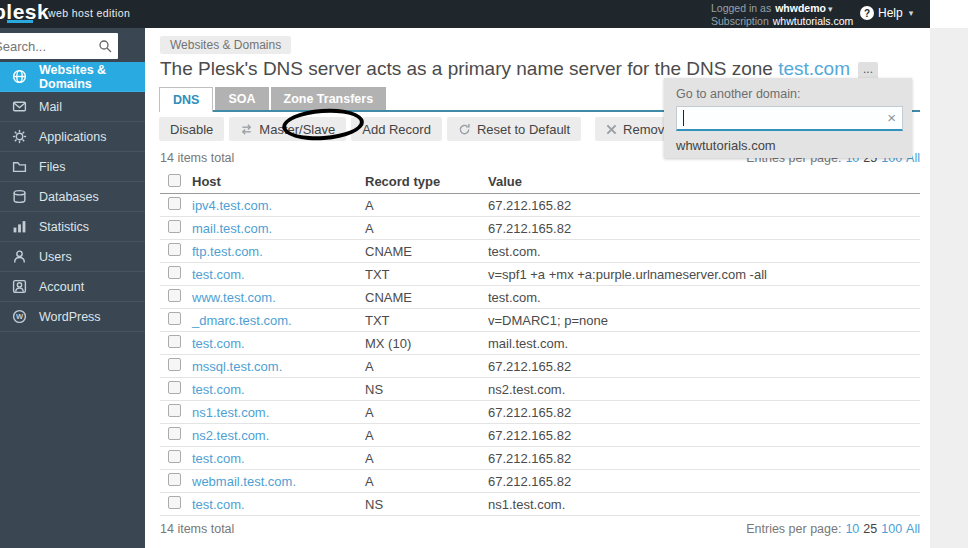 The width and height of the screenshot is (968, 548). Describe the element at coordinates (514, 129) in the screenshot. I see `reset-default-button: Reset to Default` at that location.